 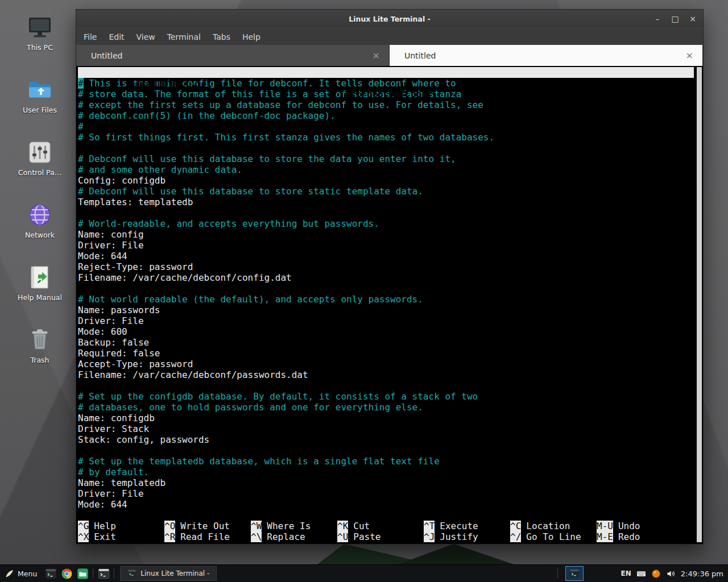 I want to click on minimize-button: –, so click(x=657, y=19).